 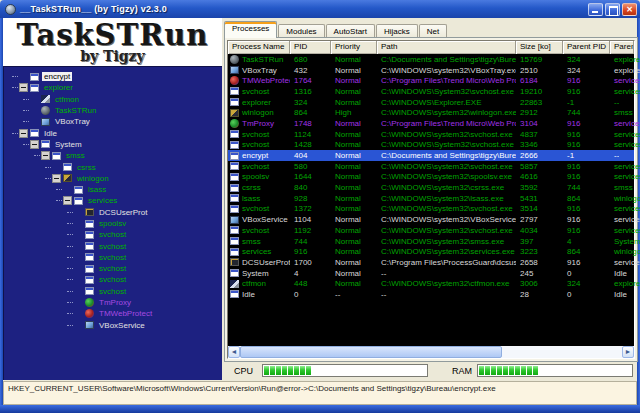 I want to click on scroll-right-icon: ►, so click(x=628, y=352).